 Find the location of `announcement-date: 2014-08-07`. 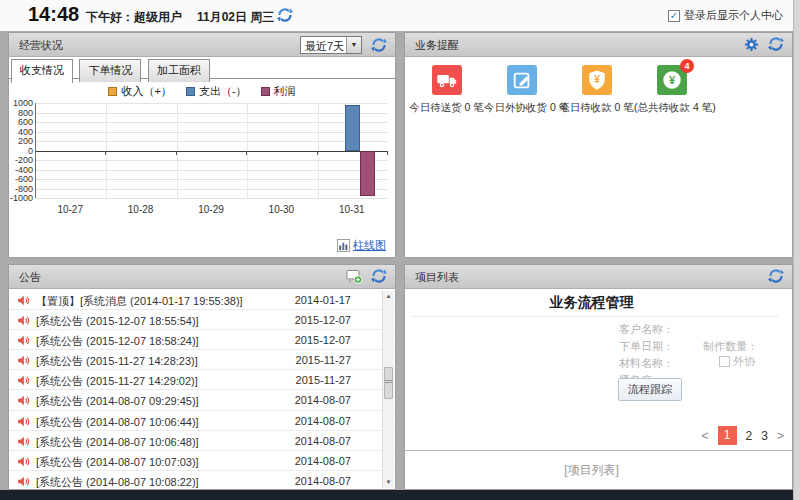

announcement-date: 2014-08-07 is located at coordinates (323, 421).